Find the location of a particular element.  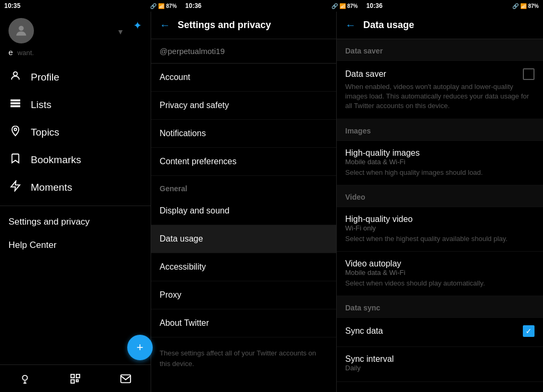

data-saver-header: Data saver is located at coordinates (440, 74).